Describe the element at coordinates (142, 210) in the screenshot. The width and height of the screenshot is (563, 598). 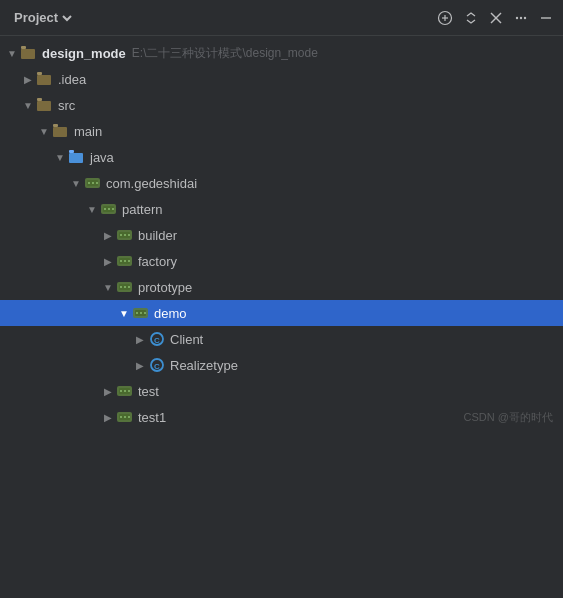
I see `label-pattern: pattern` at that location.